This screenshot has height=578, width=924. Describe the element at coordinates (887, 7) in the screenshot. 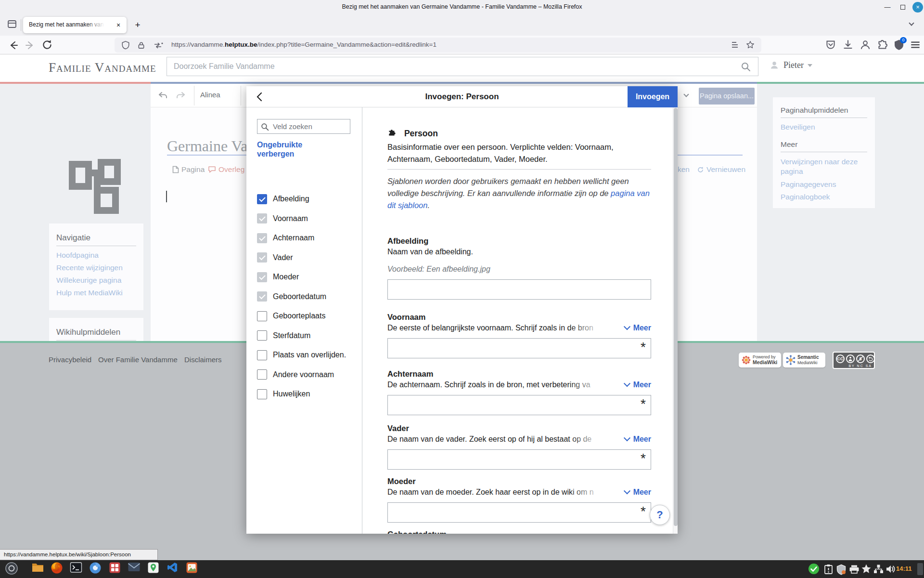

I see `minimize-button: —` at that location.